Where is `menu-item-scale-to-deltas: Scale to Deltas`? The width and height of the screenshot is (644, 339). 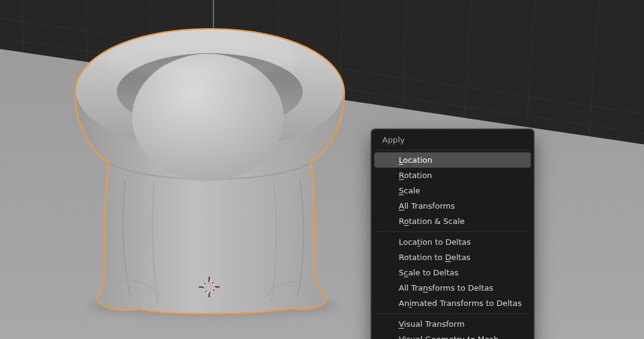
menu-item-scale-to-deltas: Scale to Deltas is located at coordinates (453, 273).